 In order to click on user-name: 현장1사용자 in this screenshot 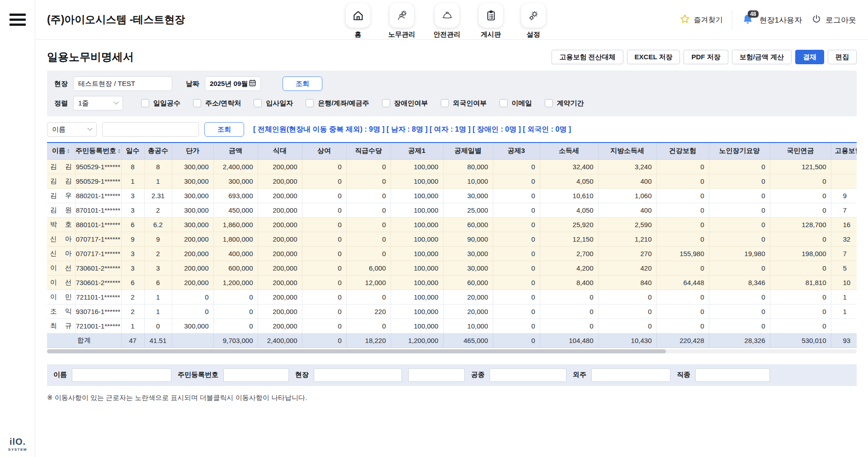, I will do `click(781, 20)`.